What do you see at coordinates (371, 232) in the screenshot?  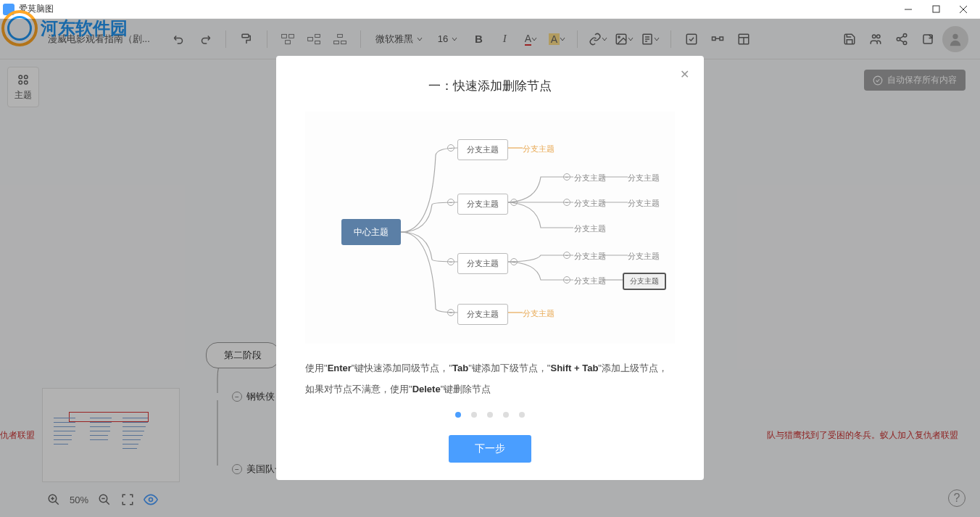 I see `diagram-center-node: 中心主题` at bounding box center [371, 232].